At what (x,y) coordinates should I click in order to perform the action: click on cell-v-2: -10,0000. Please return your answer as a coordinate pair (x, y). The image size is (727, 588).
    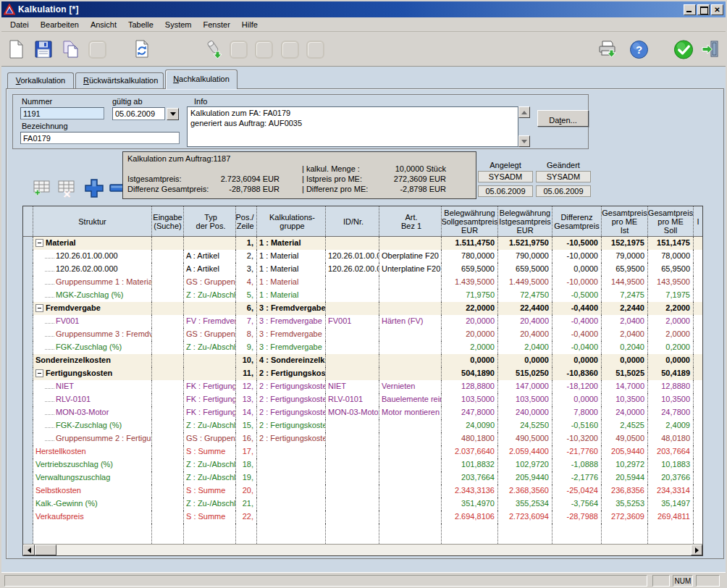
    Looking at the image, I should click on (577, 256).